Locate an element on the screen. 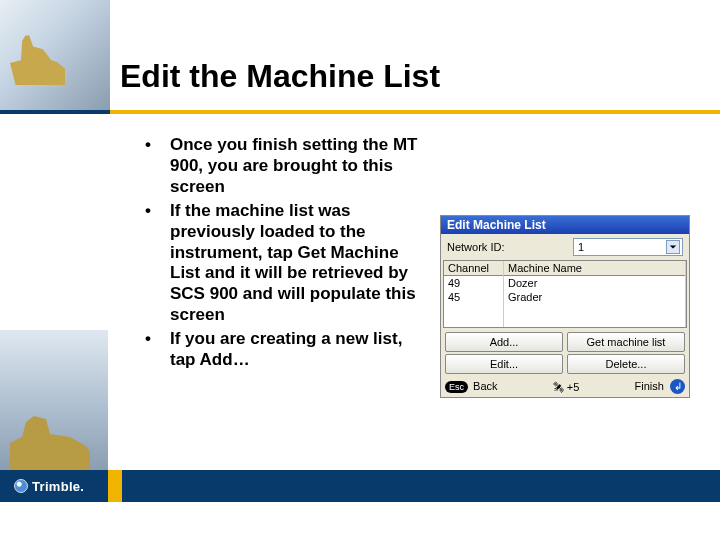  network-id-combo: 1 is located at coordinates (628, 247).